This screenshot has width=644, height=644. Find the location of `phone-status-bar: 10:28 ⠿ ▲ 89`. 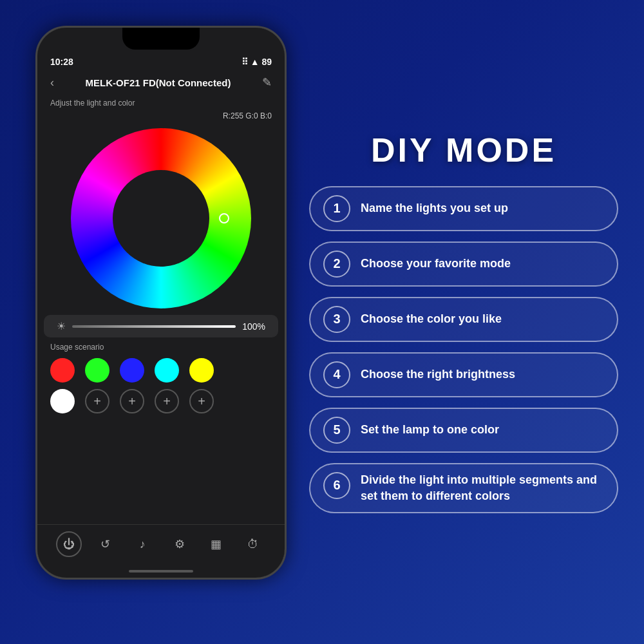

phone-status-bar: 10:28 ⠿ ▲ 89 is located at coordinates (161, 61).